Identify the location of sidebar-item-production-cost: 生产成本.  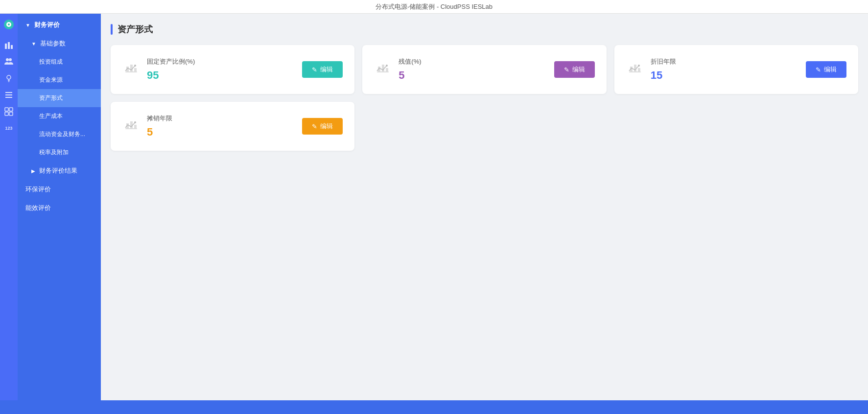
(59, 116).